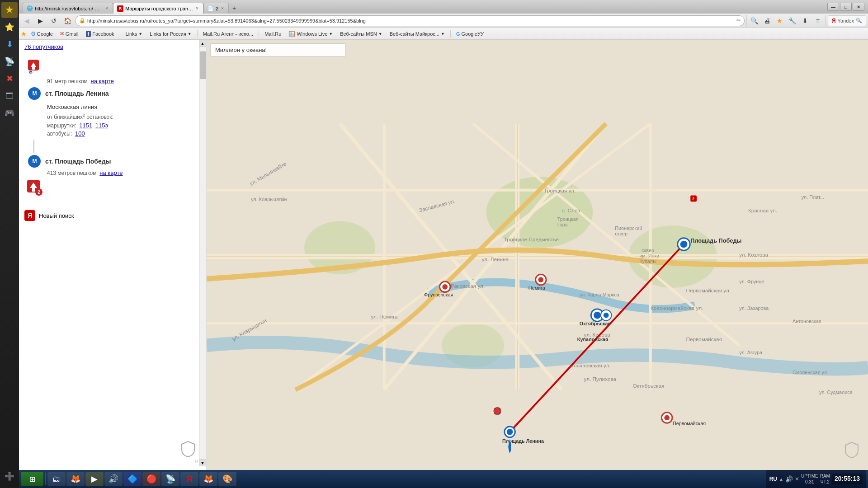  I want to click on sidebar-star: ⭐, so click(9, 27).